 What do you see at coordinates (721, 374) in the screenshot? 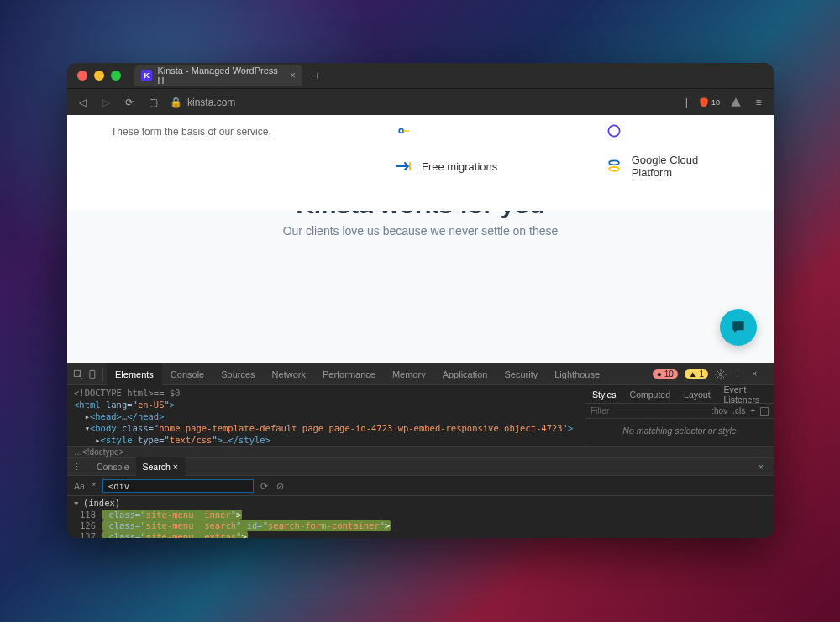
I see `gear-icon` at bounding box center [721, 374].